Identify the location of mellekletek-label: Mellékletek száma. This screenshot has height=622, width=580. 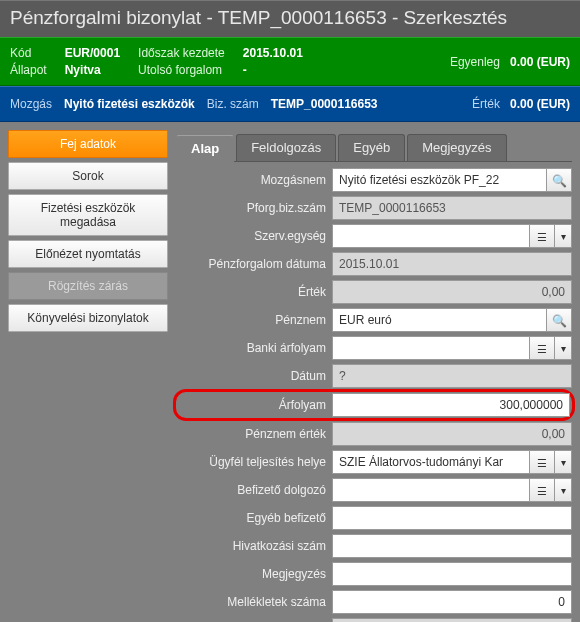
(251, 602).